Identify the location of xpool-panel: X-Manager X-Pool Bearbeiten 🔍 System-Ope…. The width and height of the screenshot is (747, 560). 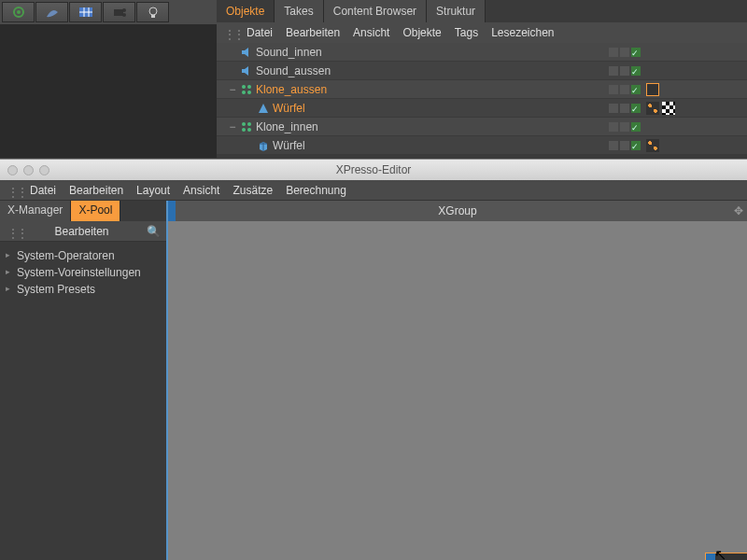
(84, 381).